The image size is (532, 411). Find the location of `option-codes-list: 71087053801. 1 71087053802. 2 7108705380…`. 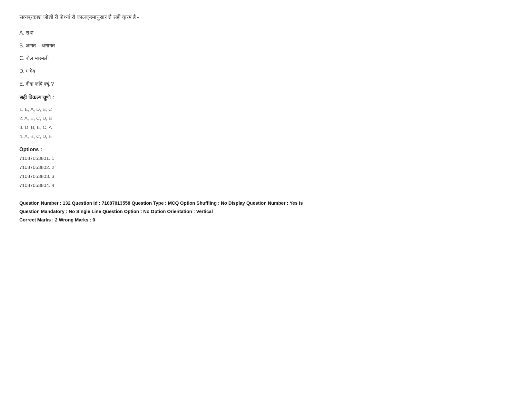

option-codes-list: 71087053801. 1 71087053802. 2 7108705380… is located at coordinates (266, 172).